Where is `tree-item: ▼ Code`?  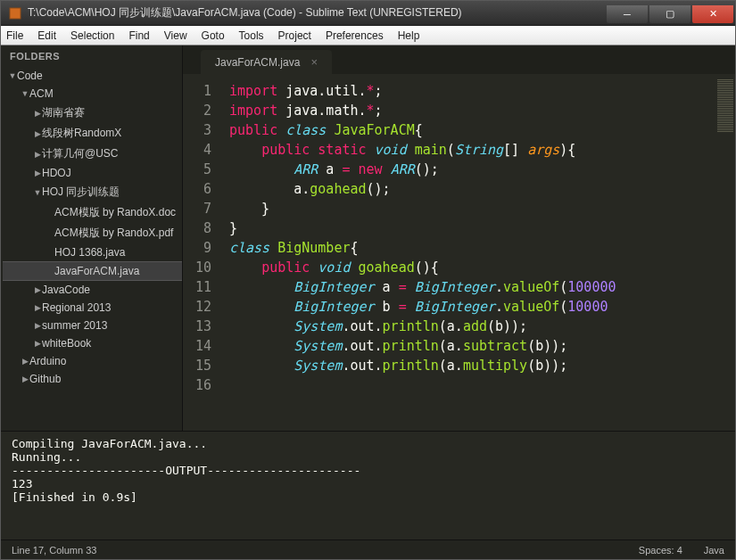 tree-item: ▼ Code is located at coordinates (93, 76).